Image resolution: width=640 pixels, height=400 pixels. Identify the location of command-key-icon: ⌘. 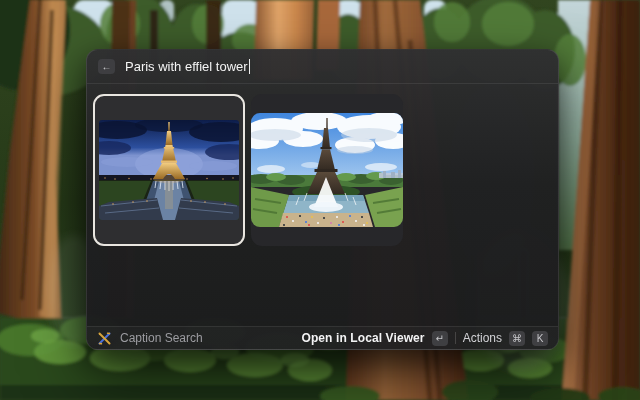
(517, 338).